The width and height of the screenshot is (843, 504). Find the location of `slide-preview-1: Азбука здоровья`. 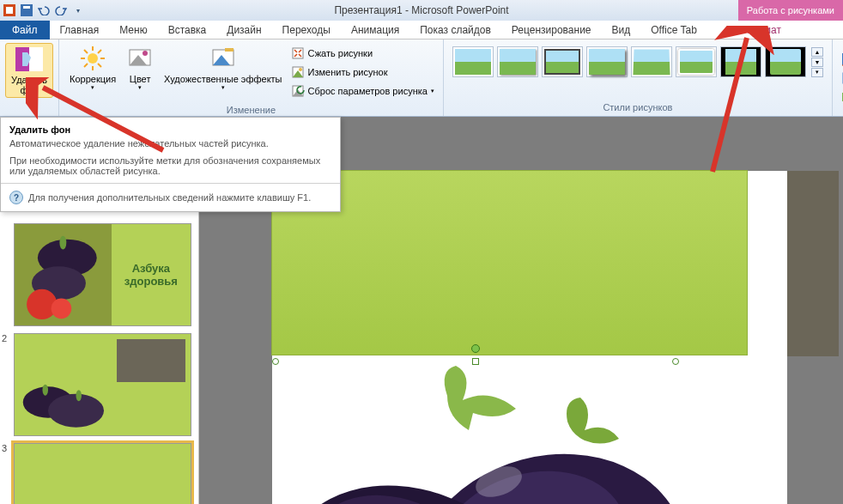

slide-preview-1: Азбука здоровья is located at coordinates (103, 275).